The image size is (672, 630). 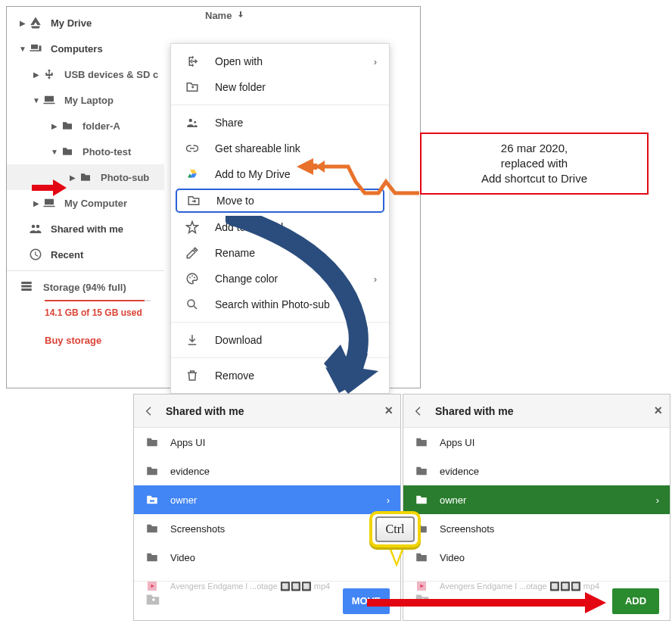 I want to click on ctx-rename: Rename, so click(x=280, y=253).